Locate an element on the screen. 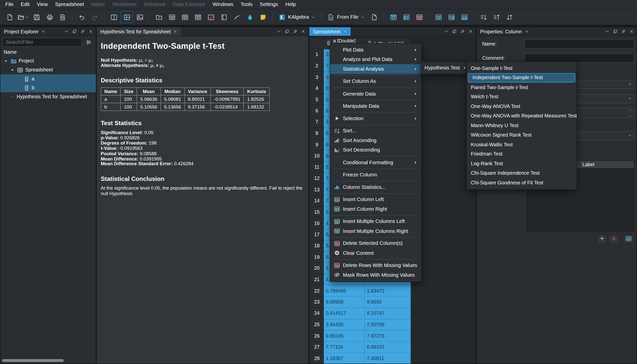  tree-item-a: a is located at coordinates (48, 79).